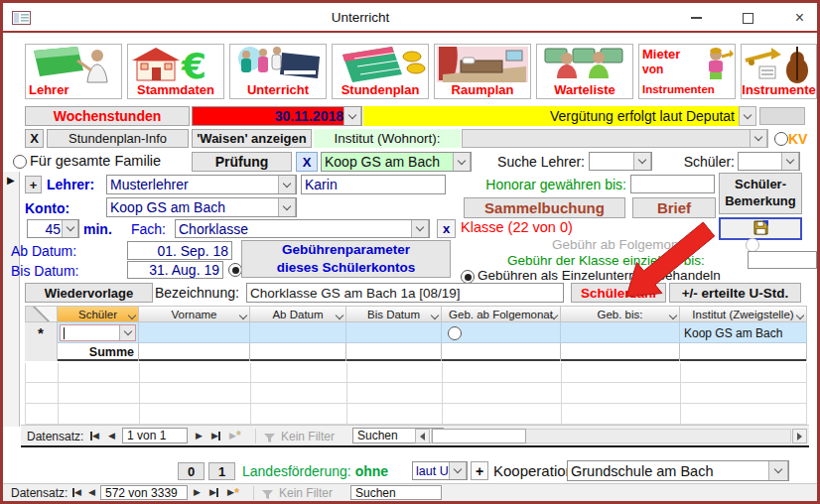 This screenshot has height=504, width=820. What do you see at coordinates (615, 139) in the screenshot?
I see `institut-wohnort-combo` at bounding box center [615, 139].